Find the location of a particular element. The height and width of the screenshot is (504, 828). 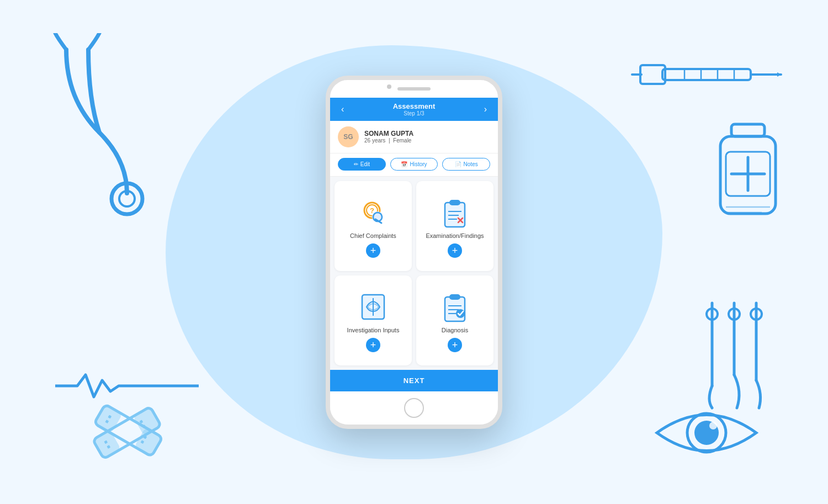

investigation-inputs-add-button: + is located at coordinates (373, 345).